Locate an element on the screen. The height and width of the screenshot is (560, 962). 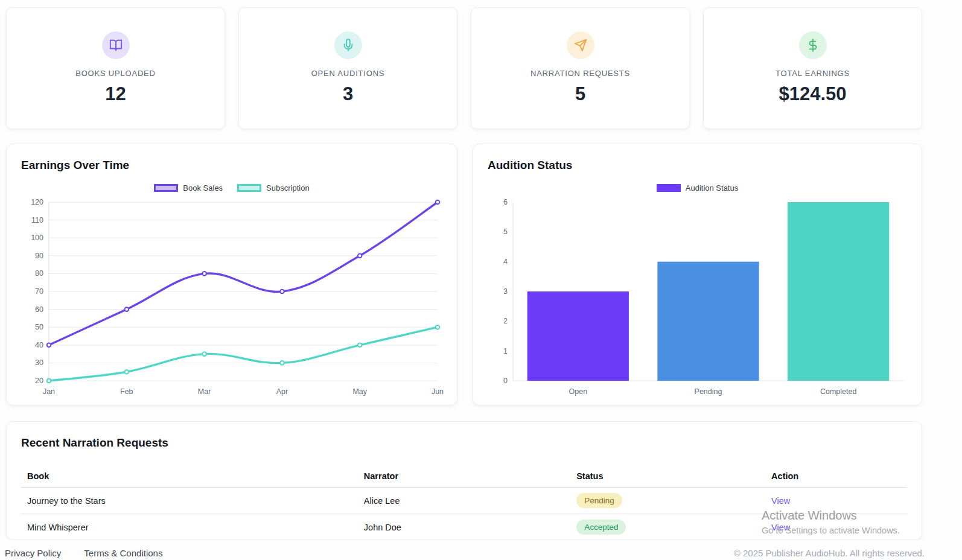
earnings-chart-legend: Book SalesSubscription is located at coordinates (232, 188).